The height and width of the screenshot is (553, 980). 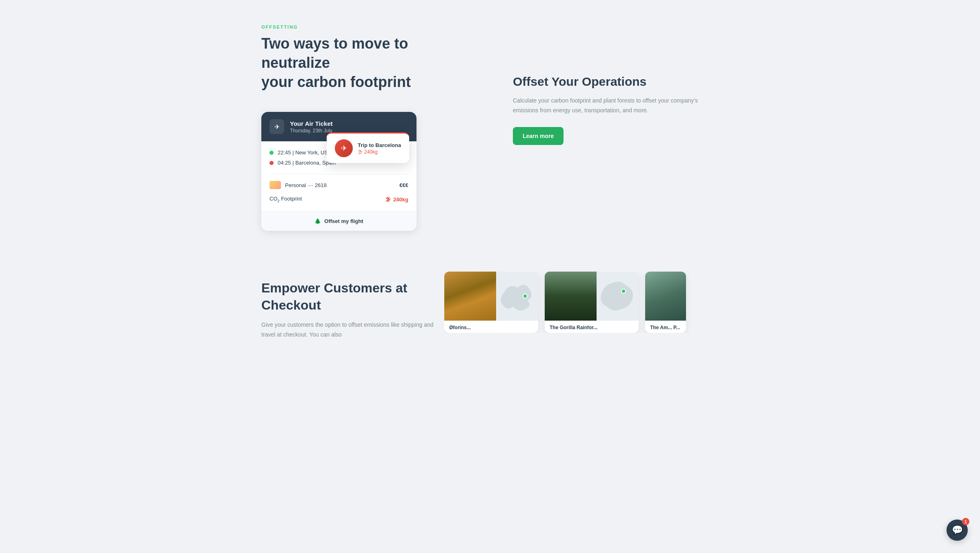 I want to click on ticket-subtitle: Thursday, 23th July, so click(x=311, y=131).